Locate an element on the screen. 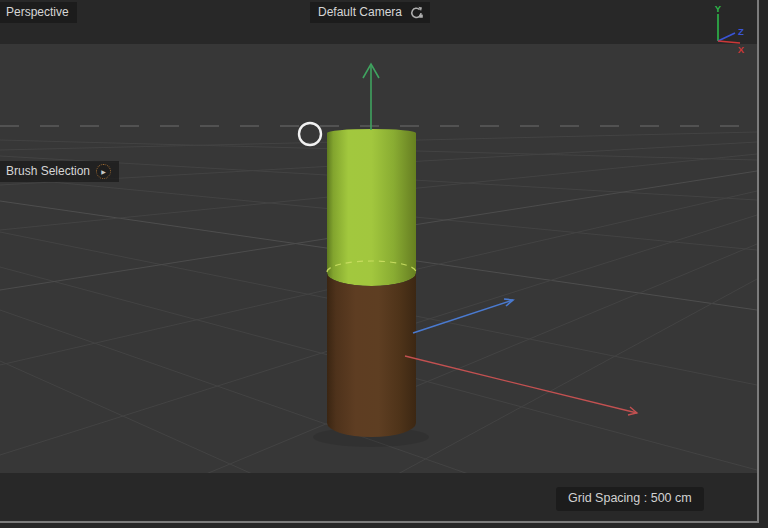 This screenshot has height=528, width=768. axis-orientation-gizmo: Y Z X is located at coordinates (723, 29).